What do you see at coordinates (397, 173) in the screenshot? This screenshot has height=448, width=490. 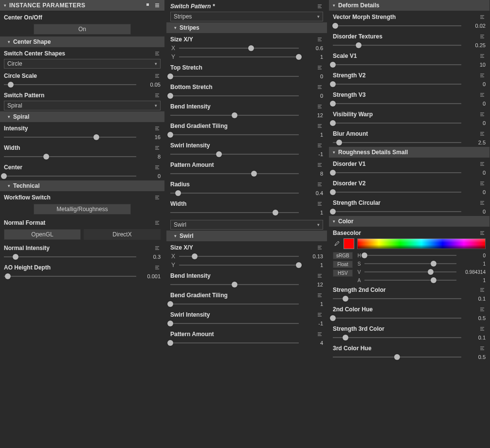 I see `disorder-v1-slider` at bounding box center [397, 173].